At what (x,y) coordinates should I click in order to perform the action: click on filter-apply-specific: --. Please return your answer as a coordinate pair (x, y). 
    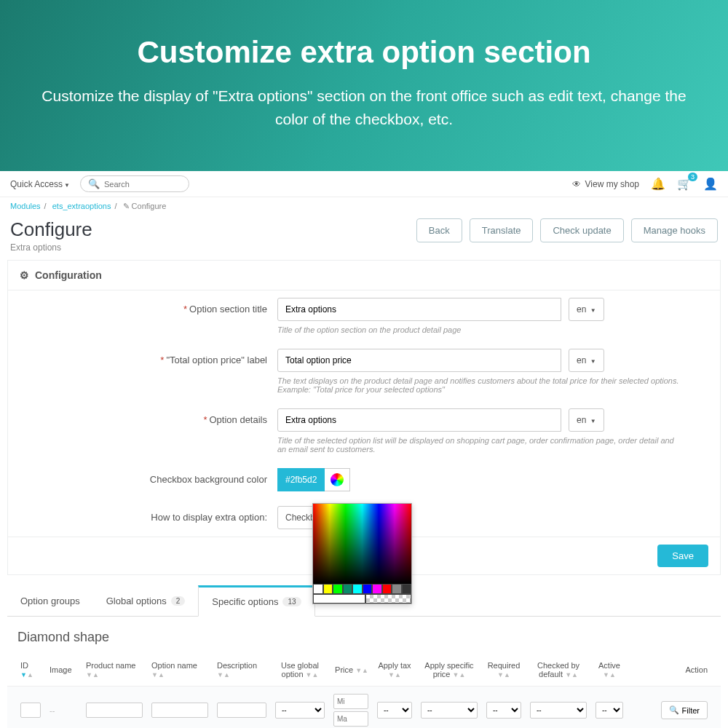
    Looking at the image, I should click on (449, 711).